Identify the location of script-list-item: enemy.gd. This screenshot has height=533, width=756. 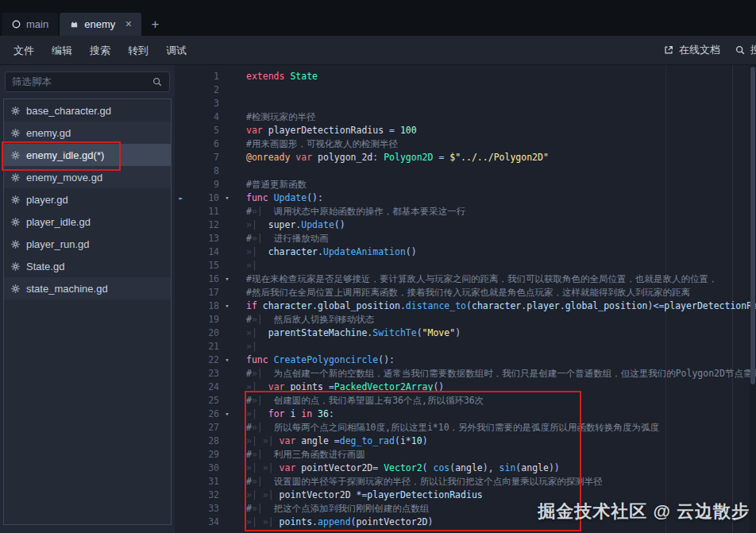
(87, 133).